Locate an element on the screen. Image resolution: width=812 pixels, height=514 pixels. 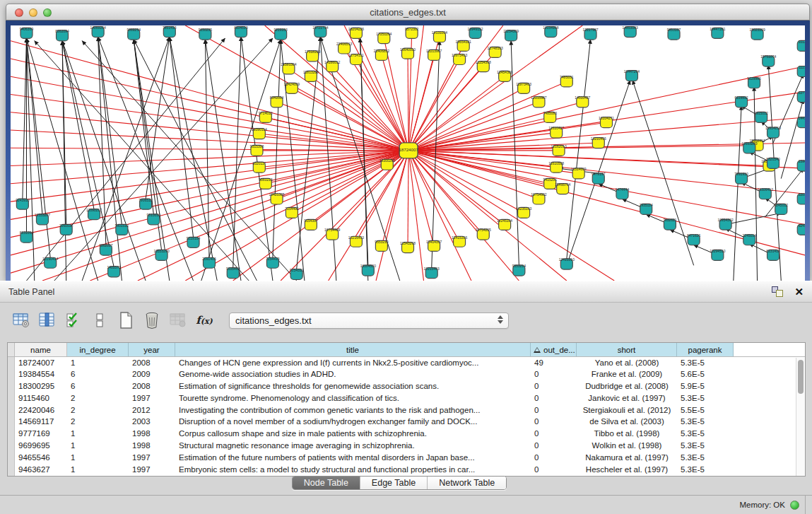
cell-in-degree: 6 is located at coordinates (98, 387).